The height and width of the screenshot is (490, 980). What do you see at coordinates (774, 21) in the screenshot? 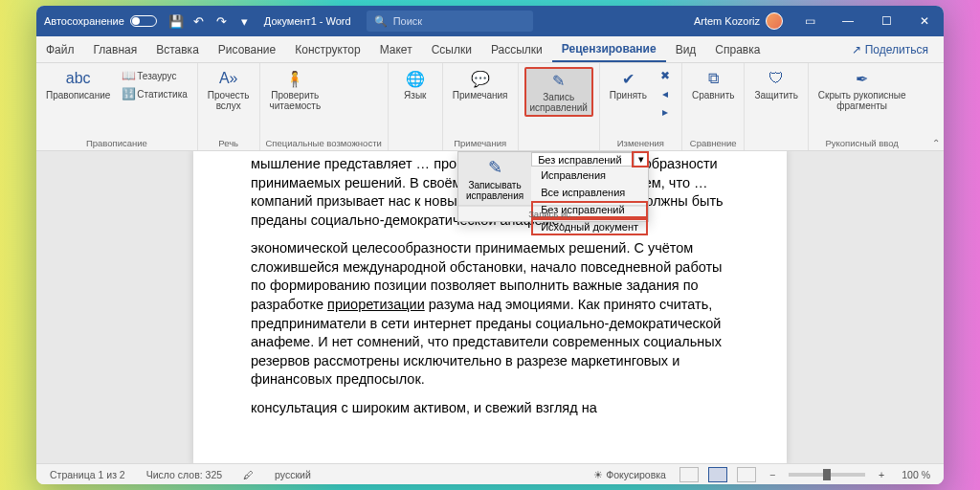
I see `avatar` at bounding box center [774, 21].